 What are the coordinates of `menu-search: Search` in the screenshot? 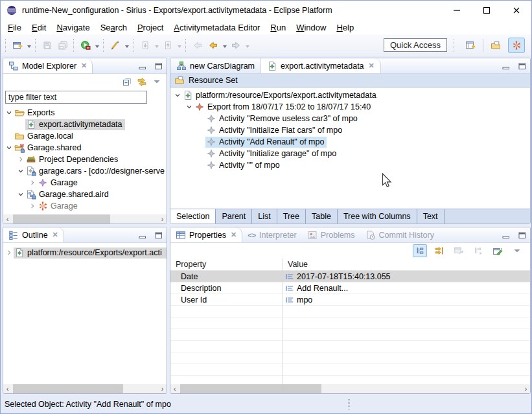 It's located at (114, 27).